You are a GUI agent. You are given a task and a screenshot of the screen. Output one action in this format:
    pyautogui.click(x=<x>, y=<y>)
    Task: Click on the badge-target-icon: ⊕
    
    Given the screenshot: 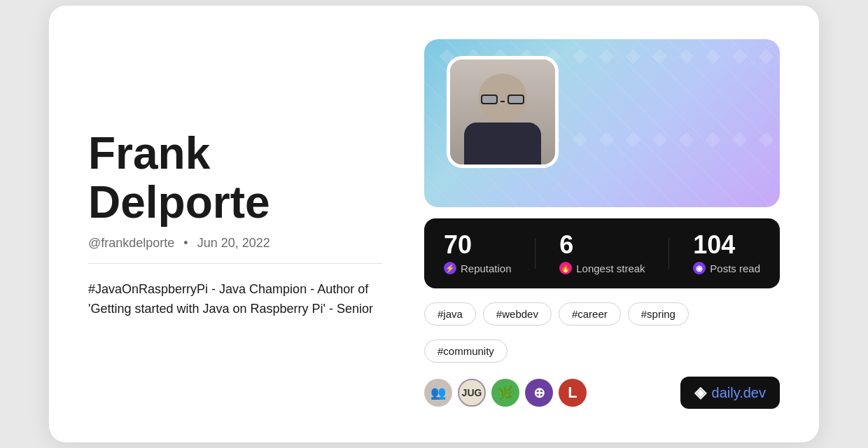 What is the action you would take?
    pyautogui.click(x=539, y=393)
    